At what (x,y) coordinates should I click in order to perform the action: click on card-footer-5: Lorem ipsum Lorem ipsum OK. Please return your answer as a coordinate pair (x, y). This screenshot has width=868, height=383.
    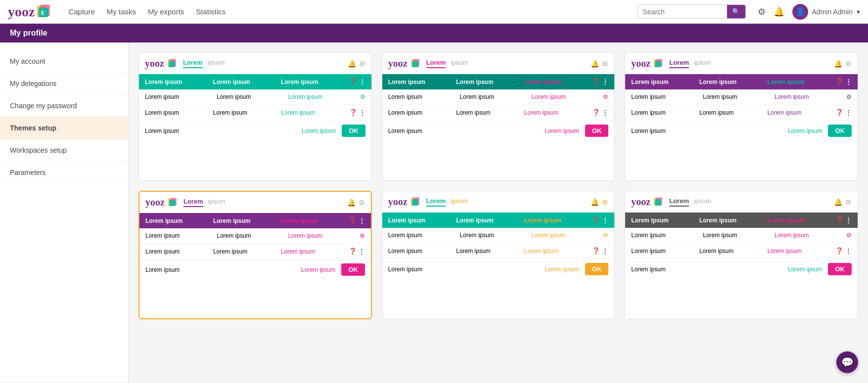
    Looking at the image, I should click on (499, 269).